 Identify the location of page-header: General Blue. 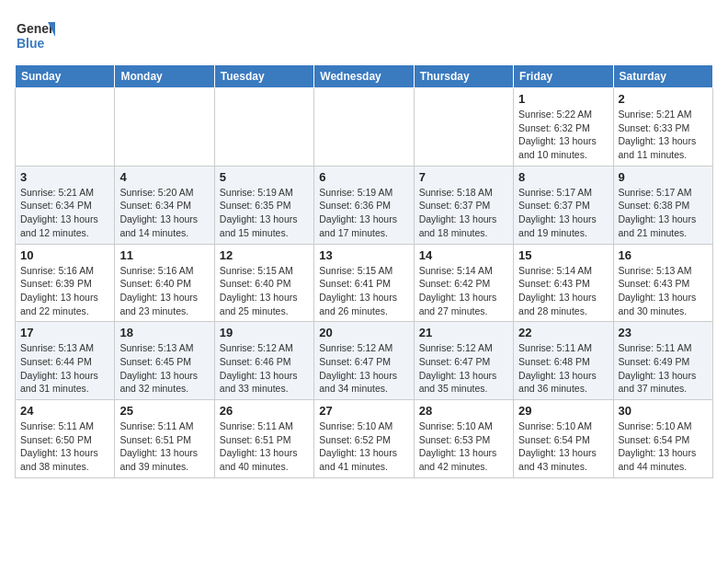
(364, 35).